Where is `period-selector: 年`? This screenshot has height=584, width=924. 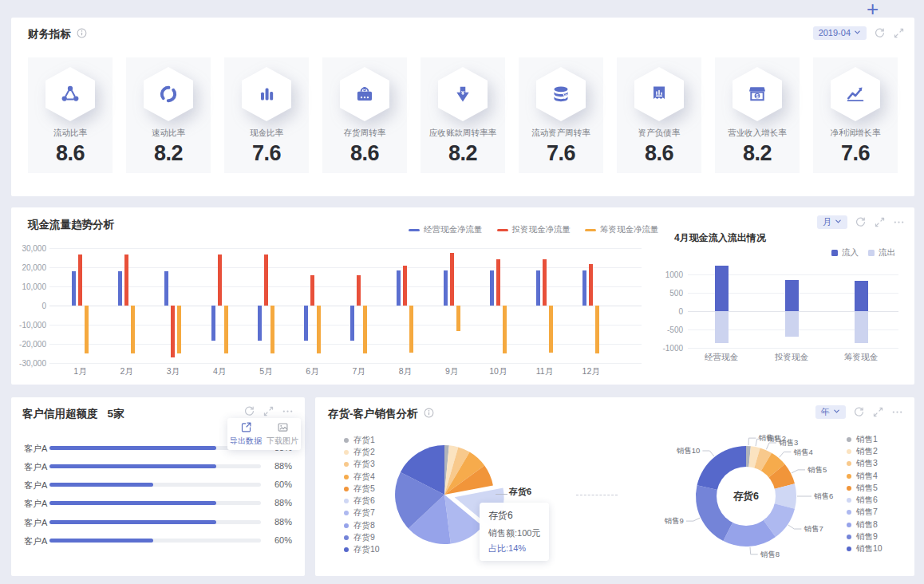
period-selector: 年 is located at coordinates (831, 412).